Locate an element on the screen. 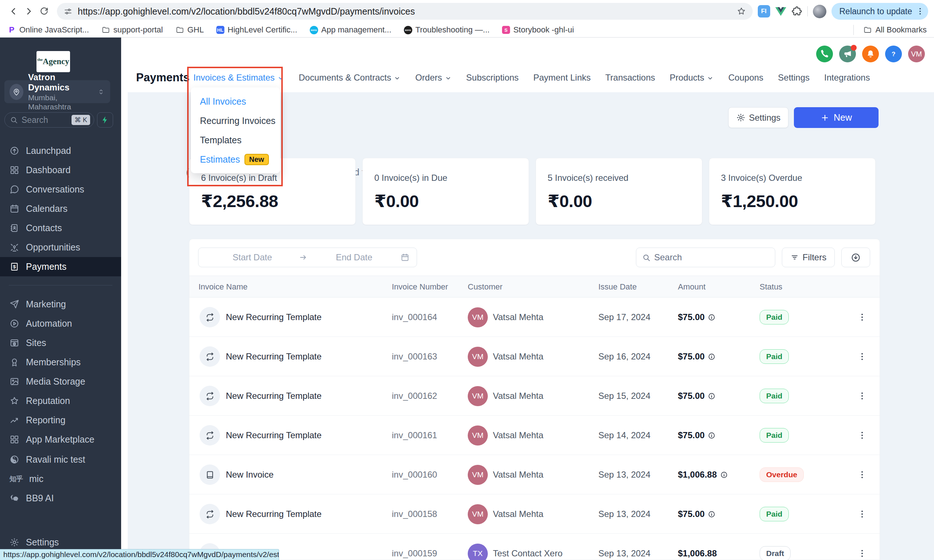 This screenshot has height=560, width=934. sidebar-item-opportunities: Opportunities is located at coordinates (60, 248).